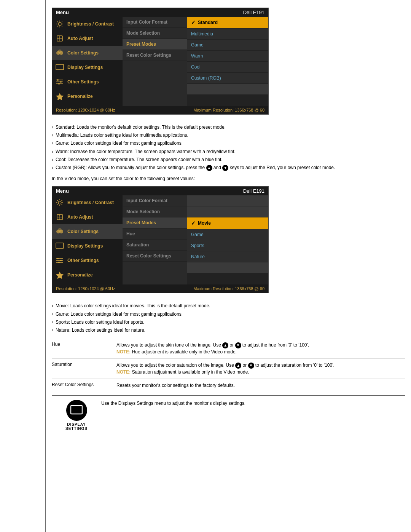 Image resolution: width=411 pixels, height=532 pixels. What do you see at coordinates (88, 260) in the screenshot?
I see `menu2-item-other-settings: Other Settings` at bounding box center [88, 260].